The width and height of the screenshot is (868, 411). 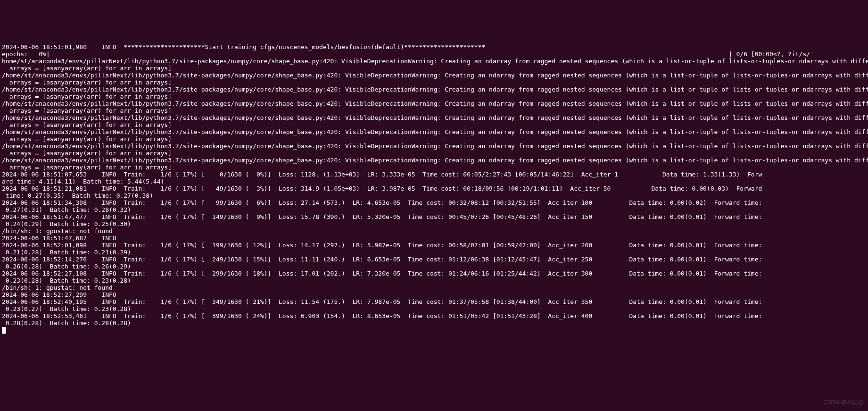 What do you see at coordinates (382, 175) in the screenshot?
I see `train-log-line: 2024-06-06 18:51:07,653 INFO Train: 1/6 …` at bounding box center [382, 175].